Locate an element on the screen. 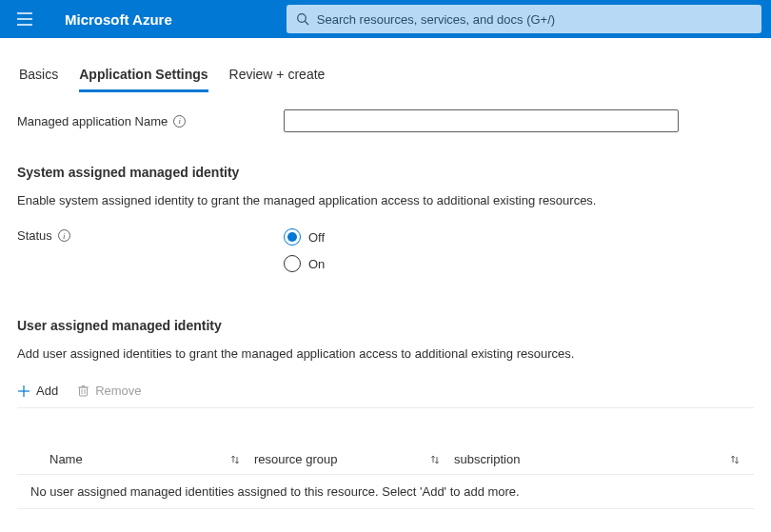  user-identity-title: User assigned managed identity is located at coordinates (386, 325).